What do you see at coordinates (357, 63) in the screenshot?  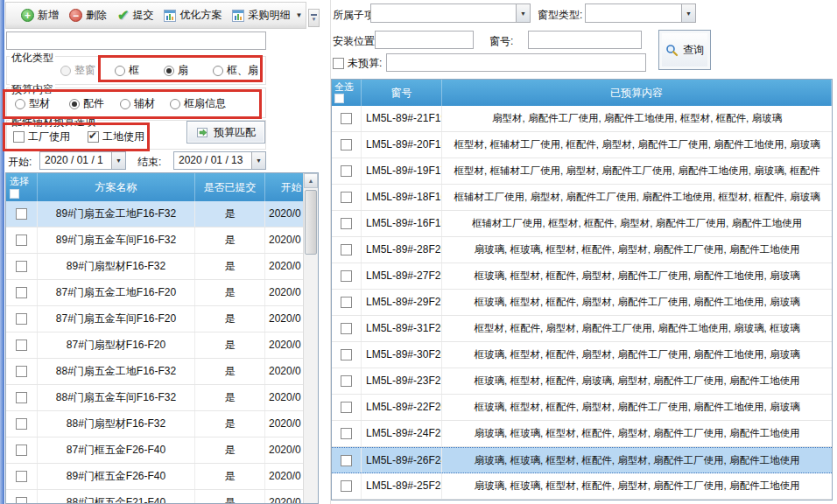 I see `checkbox-not-budgeted: 未预算:` at bounding box center [357, 63].